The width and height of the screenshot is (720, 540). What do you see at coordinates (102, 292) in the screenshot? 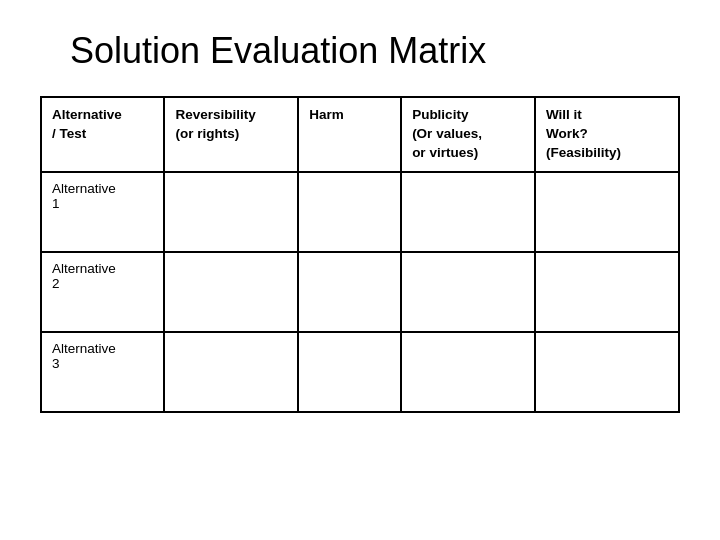
I see `alternative-2-label: Alternative2` at bounding box center [102, 292].